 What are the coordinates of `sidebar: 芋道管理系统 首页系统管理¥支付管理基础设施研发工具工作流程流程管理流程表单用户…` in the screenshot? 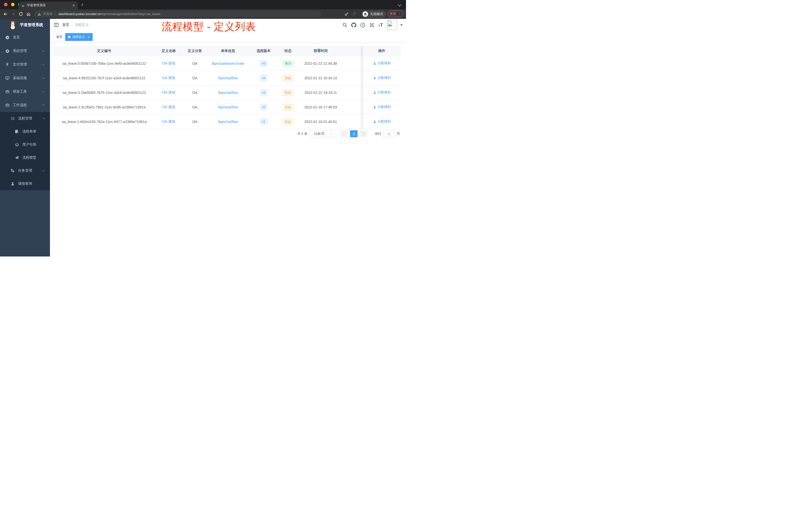 It's located at (25, 138).